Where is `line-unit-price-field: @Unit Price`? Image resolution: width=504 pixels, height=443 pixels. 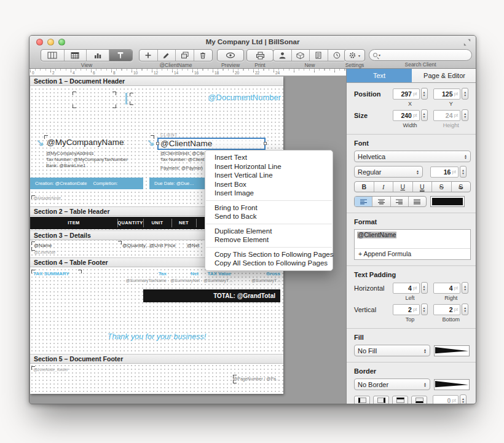
line-unit-price-field: @Unit Price is located at coordinates (162, 246).